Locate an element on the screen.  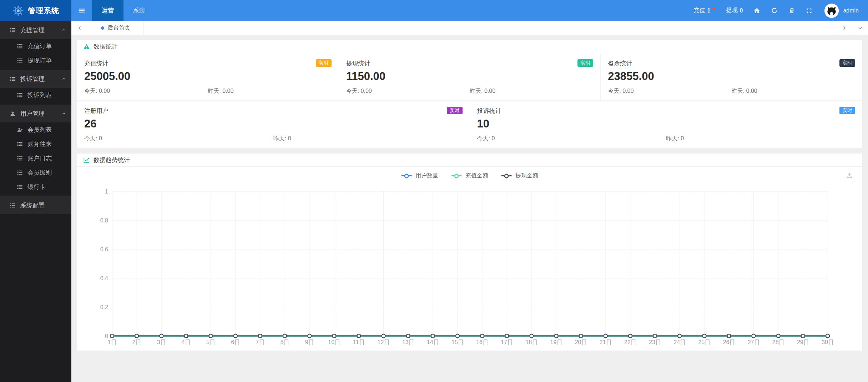
nav-item-system: 系统 is located at coordinates (139, 11).